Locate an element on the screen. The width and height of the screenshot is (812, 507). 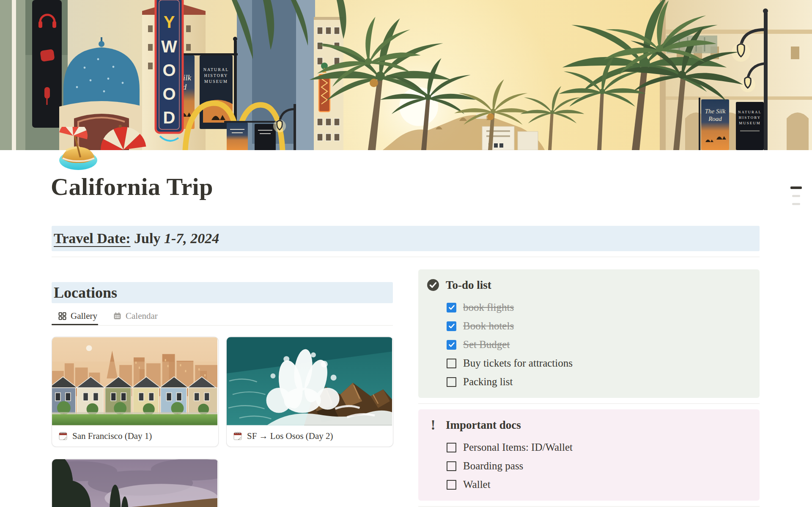
todo-list-items: book flights Book hotels Set Budget is located at coordinates (598, 345).